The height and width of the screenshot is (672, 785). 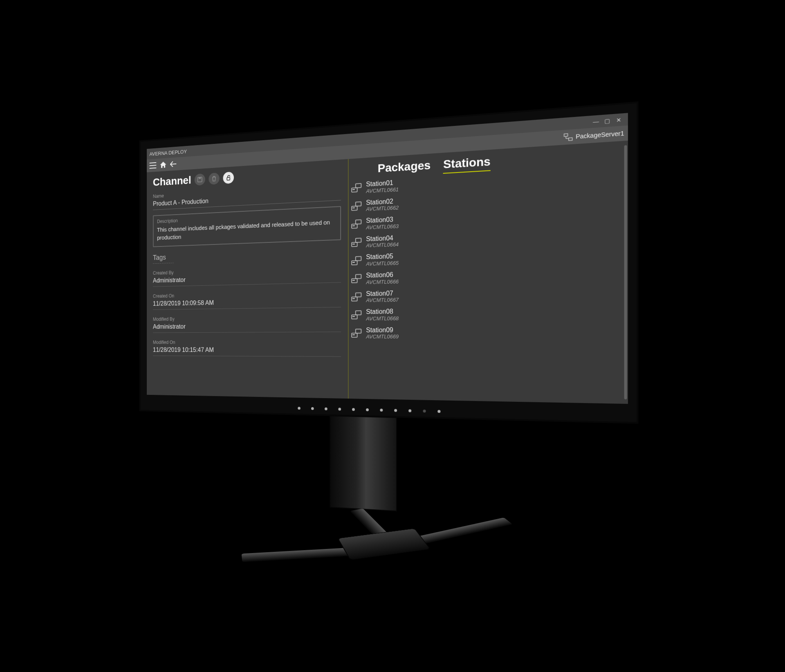 I want to click on station-name: Station06, so click(x=382, y=275).